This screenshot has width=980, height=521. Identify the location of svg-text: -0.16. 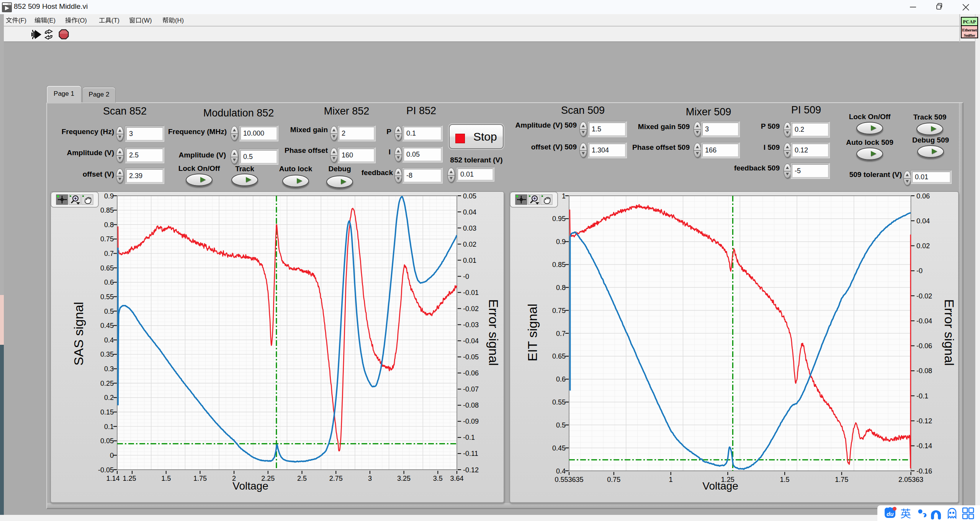
(924, 471).